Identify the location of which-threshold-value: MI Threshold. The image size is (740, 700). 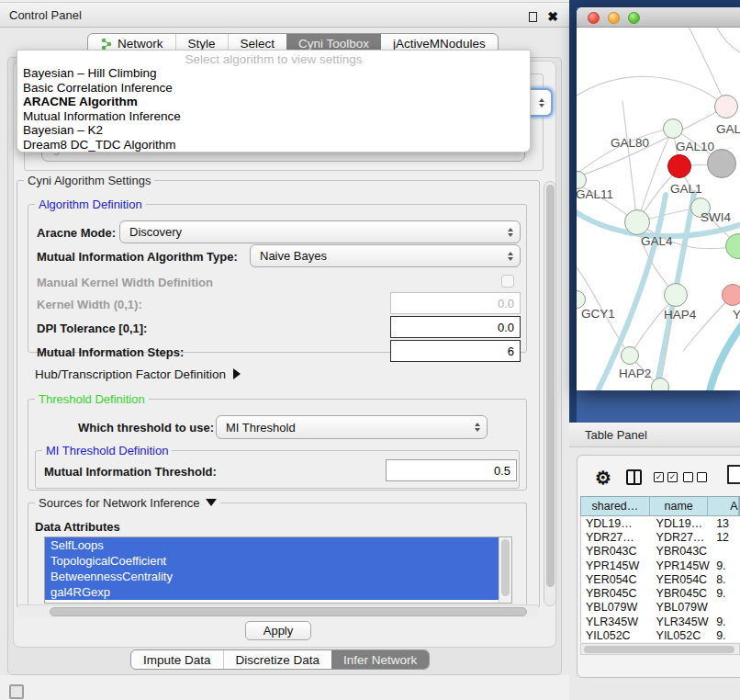
(261, 428).